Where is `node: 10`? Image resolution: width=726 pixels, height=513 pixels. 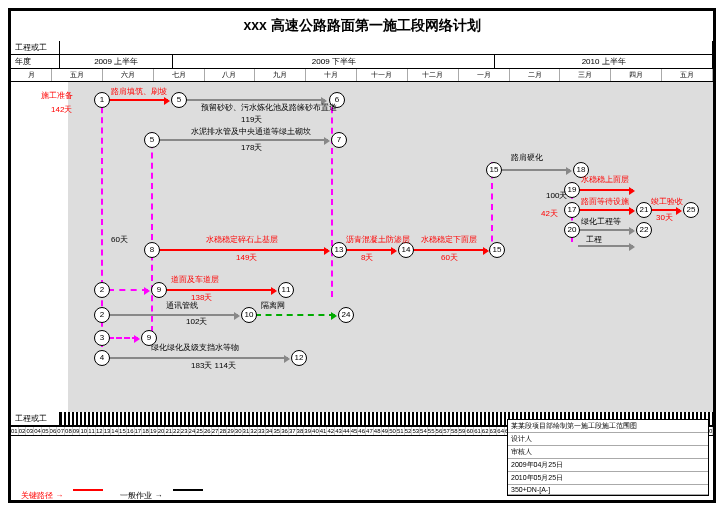
node: 10 is located at coordinates (249, 315).